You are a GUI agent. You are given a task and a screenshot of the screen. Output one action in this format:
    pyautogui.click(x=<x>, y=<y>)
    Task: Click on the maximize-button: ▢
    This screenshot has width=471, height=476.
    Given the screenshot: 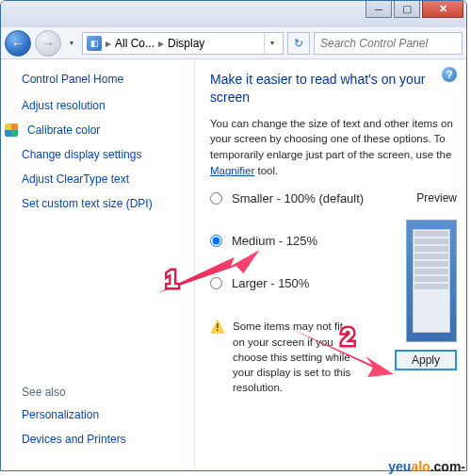 What is the action you would take?
    pyautogui.click(x=407, y=9)
    